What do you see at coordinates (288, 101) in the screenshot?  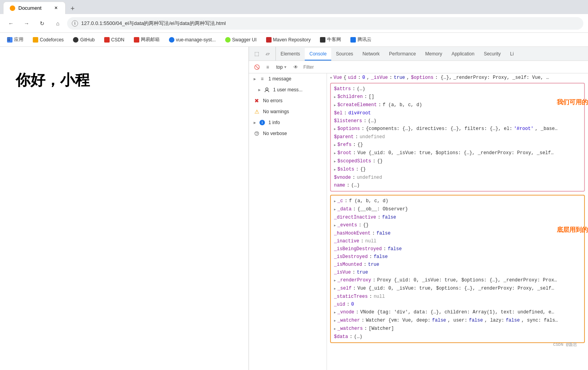 I see `sidebar-item-errors: ✖ No errors` at bounding box center [288, 101].